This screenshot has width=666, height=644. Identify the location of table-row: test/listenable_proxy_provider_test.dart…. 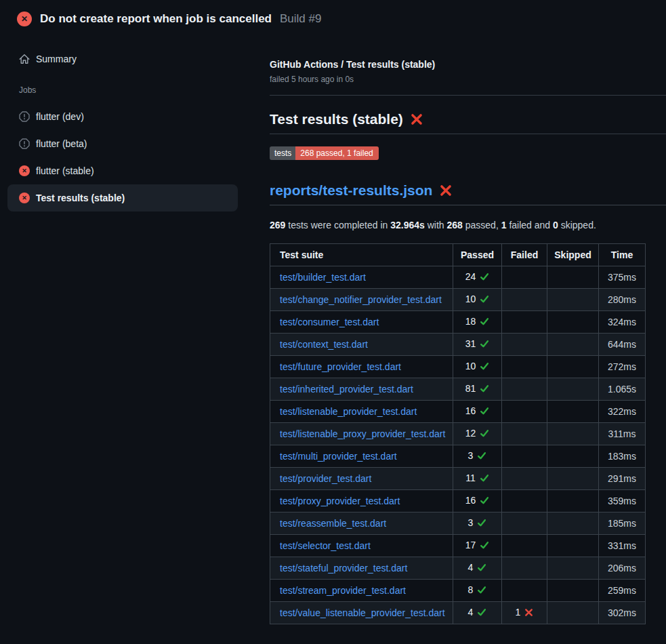
(458, 434).